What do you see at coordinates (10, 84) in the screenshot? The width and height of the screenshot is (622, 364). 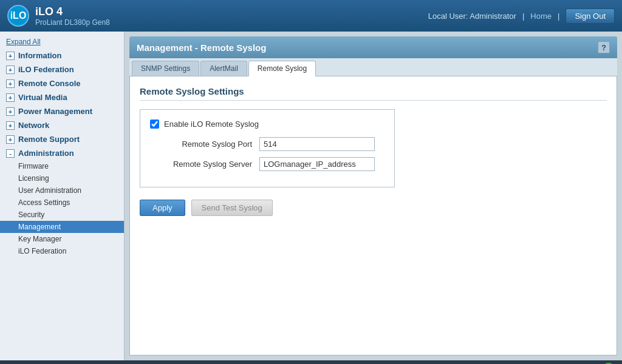 I see `toggle-remote-console: +` at bounding box center [10, 84].